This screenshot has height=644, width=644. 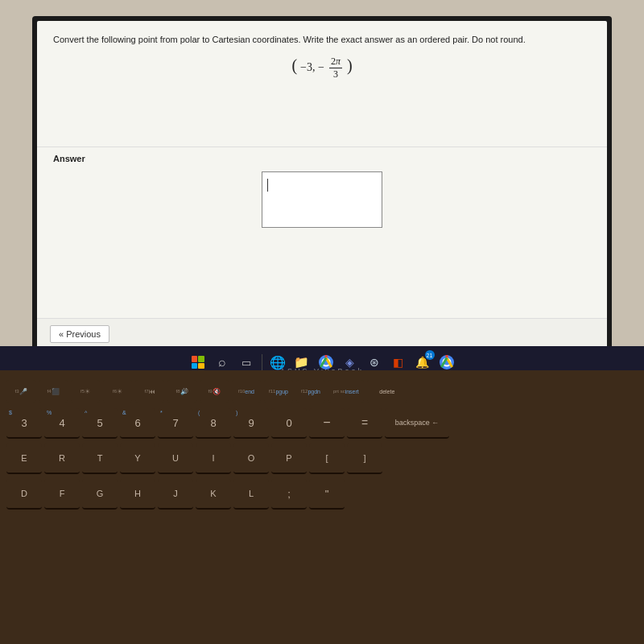 What do you see at coordinates (100, 494) in the screenshot?
I see `key-g: G` at bounding box center [100, 494].